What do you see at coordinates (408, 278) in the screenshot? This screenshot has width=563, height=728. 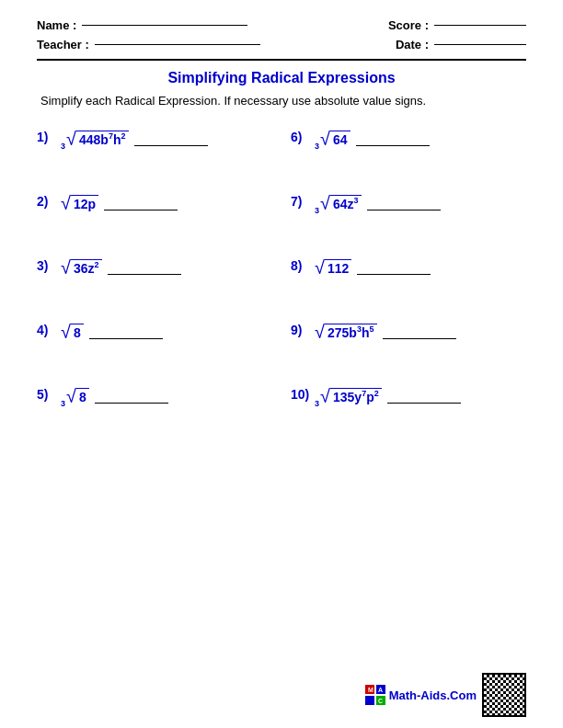 I see `problem-8: 8) √ 112` at bounding box center [408, 278].